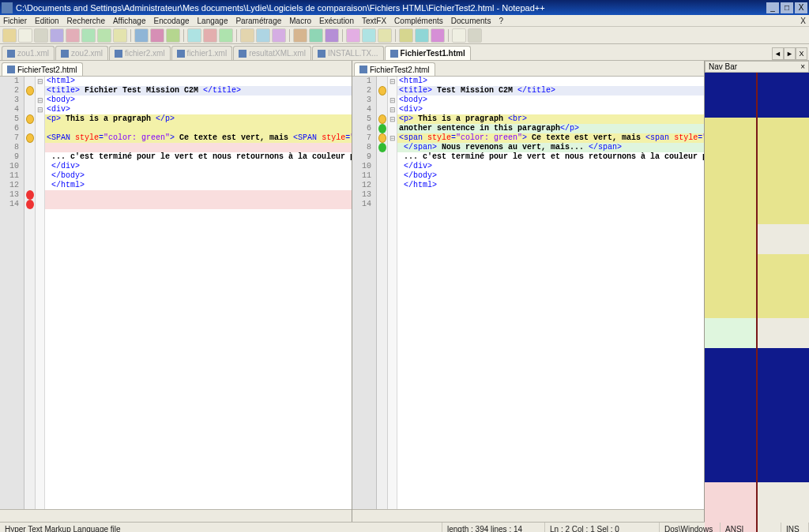 The width and height of the screenshot is (809, 532). I want to click on menubar-close-icon: X, so click(803, 21).